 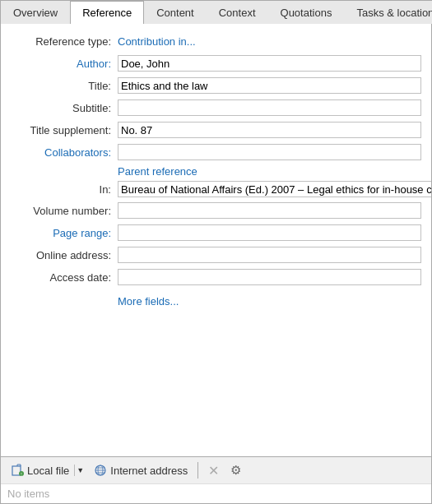 I want to click on title-supplement-row: Title supplement:, so click(x=216, y=130).